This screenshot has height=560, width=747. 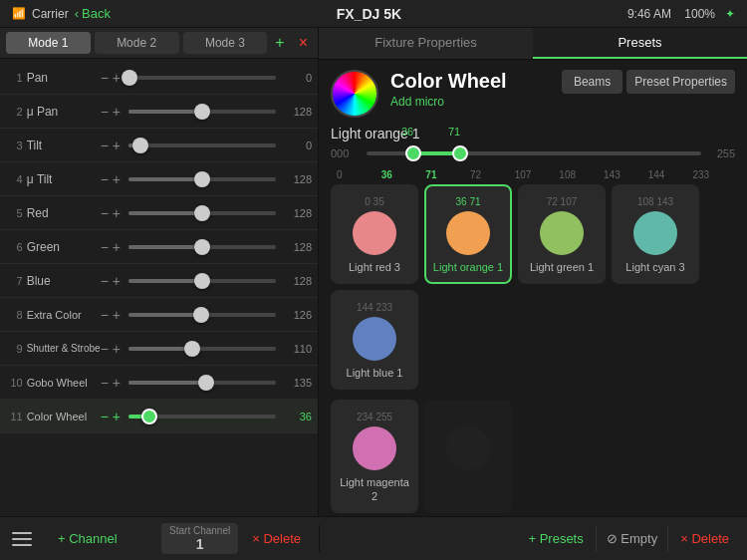 What do you see at coordinates (476, 102) in the screenshot?
I see `add-micro-button: Add micro` at bounding box center [476, 102].